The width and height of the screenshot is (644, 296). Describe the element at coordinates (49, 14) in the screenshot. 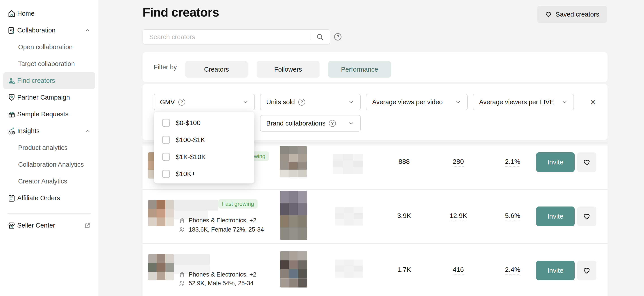

I see `sidebar-item-home: Home` at that location.